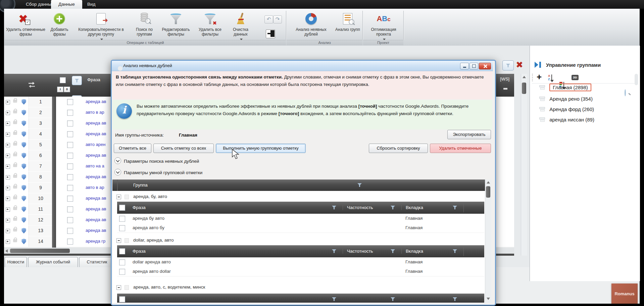 The width and height of the screenshot is (644, 306). Describe the element at coordinates (571, 87) in the screenshot. I see `selected-group: Главная (2898)` at that location.